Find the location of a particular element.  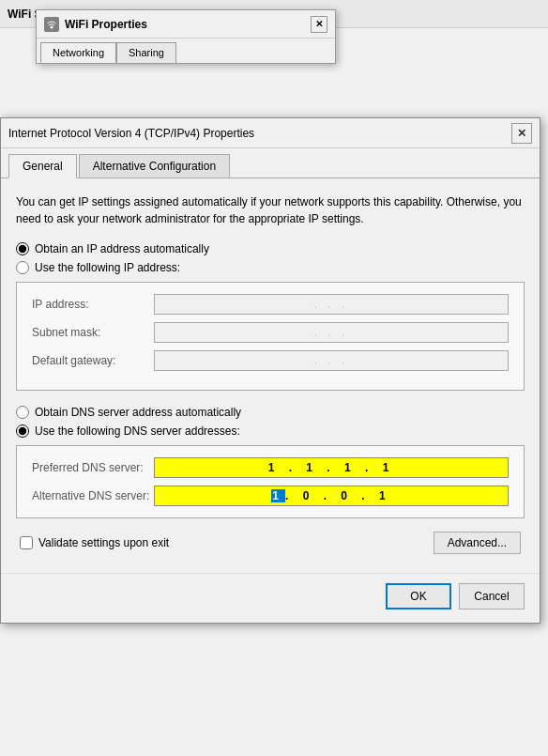

dns-fields-section: Preferred DNS server: 1 . 1 . 1 . 1 Alte… is located at coordinates (270, 482).